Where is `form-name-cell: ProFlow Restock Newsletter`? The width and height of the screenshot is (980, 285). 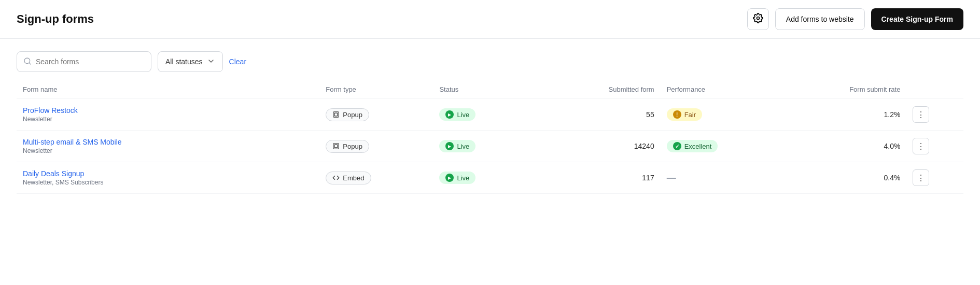 form-name-cell: ProFlow Restock Newsletter is located at coordinates (168, 115).